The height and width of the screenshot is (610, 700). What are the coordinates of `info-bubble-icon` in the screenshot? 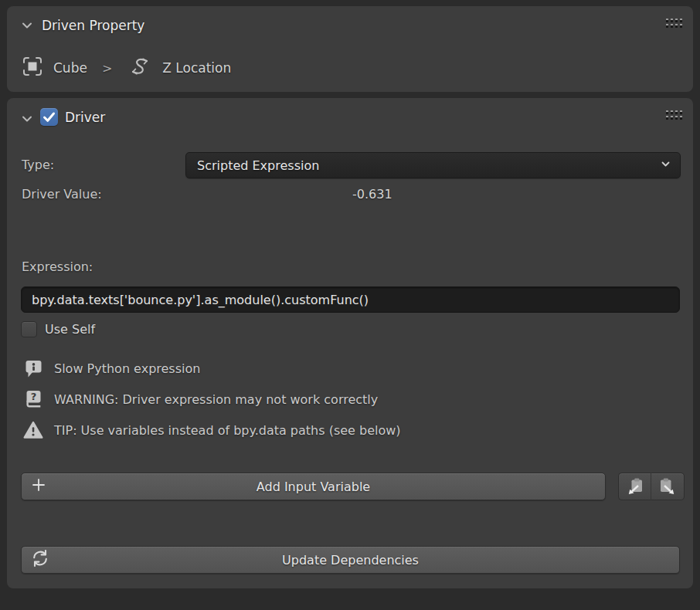 It's located at (33, 368).